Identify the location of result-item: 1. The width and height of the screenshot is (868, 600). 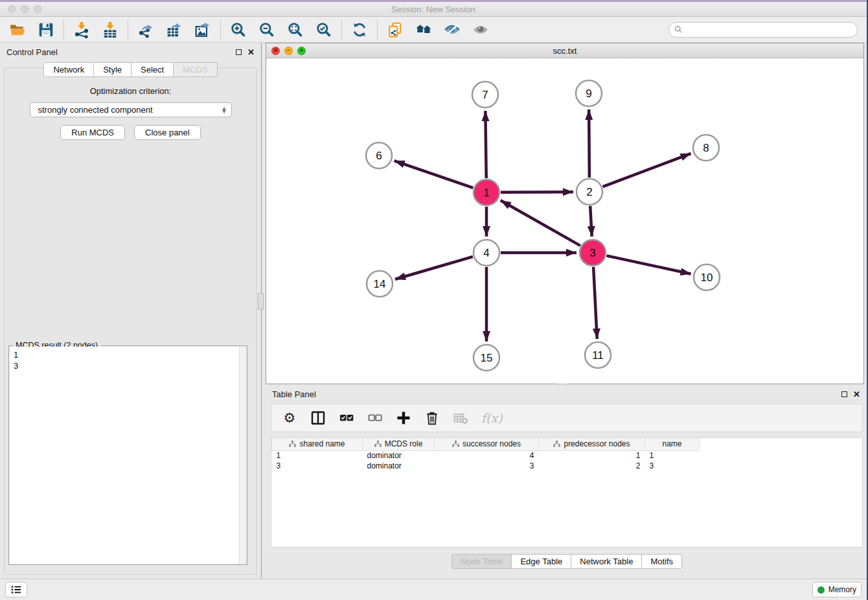
(128, 355).